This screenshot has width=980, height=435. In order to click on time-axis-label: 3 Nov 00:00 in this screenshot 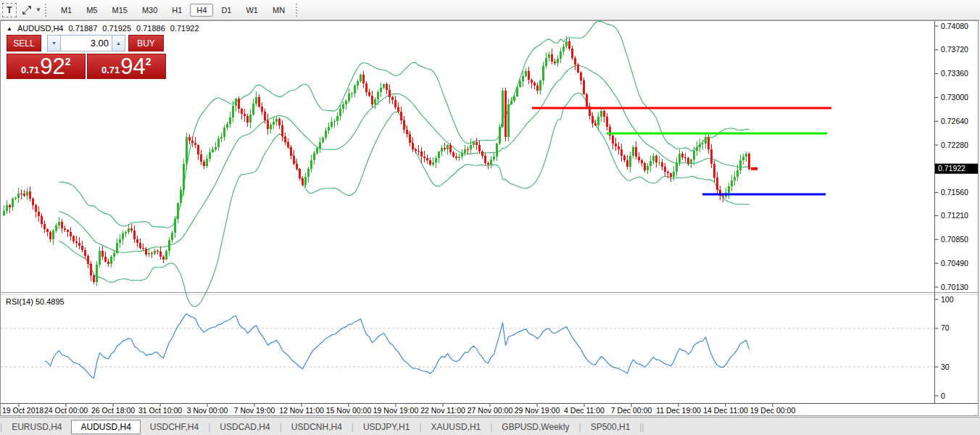, I will do `click(207, 410)`.